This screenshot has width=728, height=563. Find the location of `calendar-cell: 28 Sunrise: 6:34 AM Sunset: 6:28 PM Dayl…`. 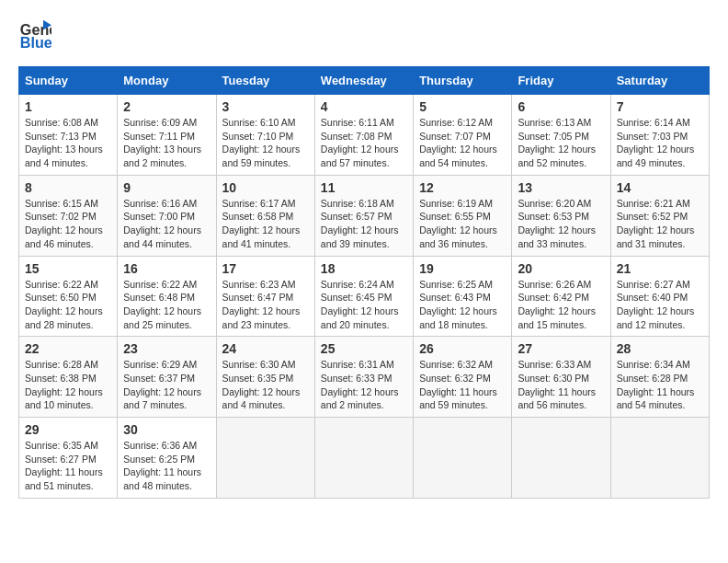

calendar-cell: 28 Sunrise: 6:34 AM Sunset: 6:28 PM Dayl… is located at coordinates (660, 377).